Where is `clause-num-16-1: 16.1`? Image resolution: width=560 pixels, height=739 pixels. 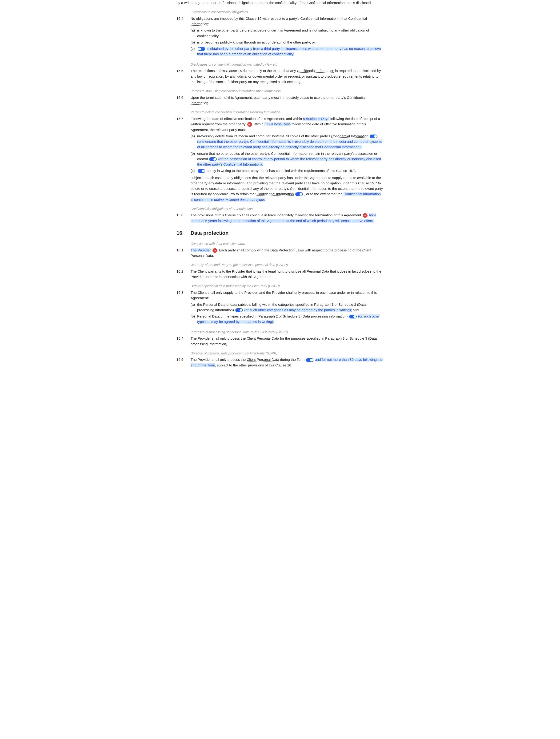
clause-num-16-1: 16.1 is located at coordinates (183, 253).